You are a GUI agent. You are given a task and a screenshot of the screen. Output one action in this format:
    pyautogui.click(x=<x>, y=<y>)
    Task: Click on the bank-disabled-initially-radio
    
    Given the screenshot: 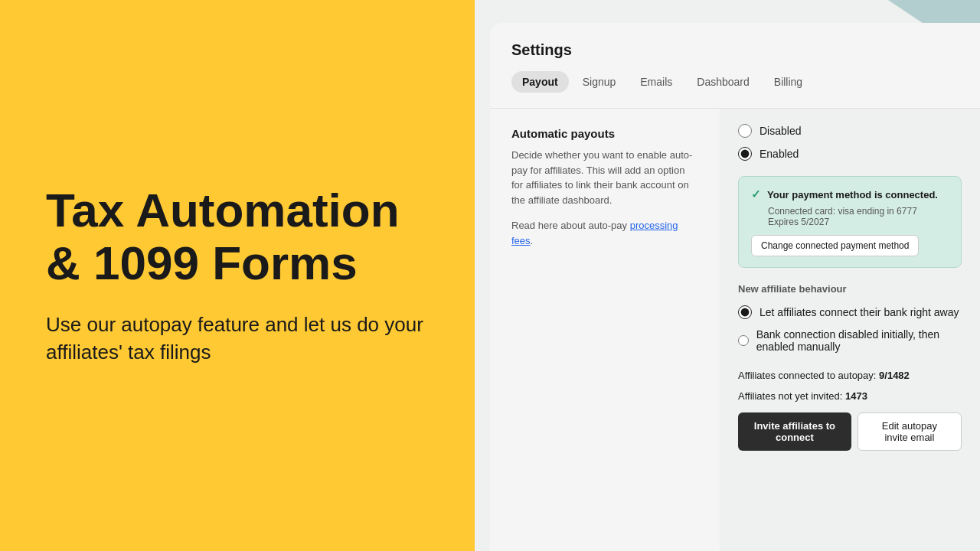 What is the action you would take?
    pyautogui.click(x=743, y=341)
    